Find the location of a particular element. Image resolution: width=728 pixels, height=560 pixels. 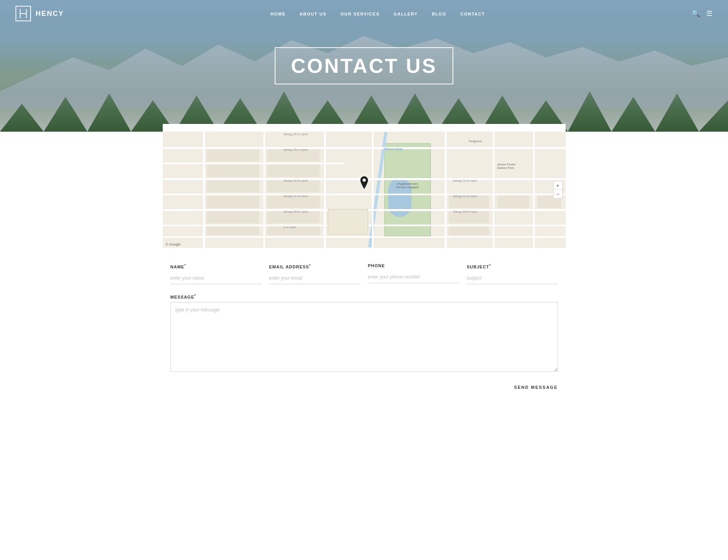

email-input is located at coordinates (315, 278).